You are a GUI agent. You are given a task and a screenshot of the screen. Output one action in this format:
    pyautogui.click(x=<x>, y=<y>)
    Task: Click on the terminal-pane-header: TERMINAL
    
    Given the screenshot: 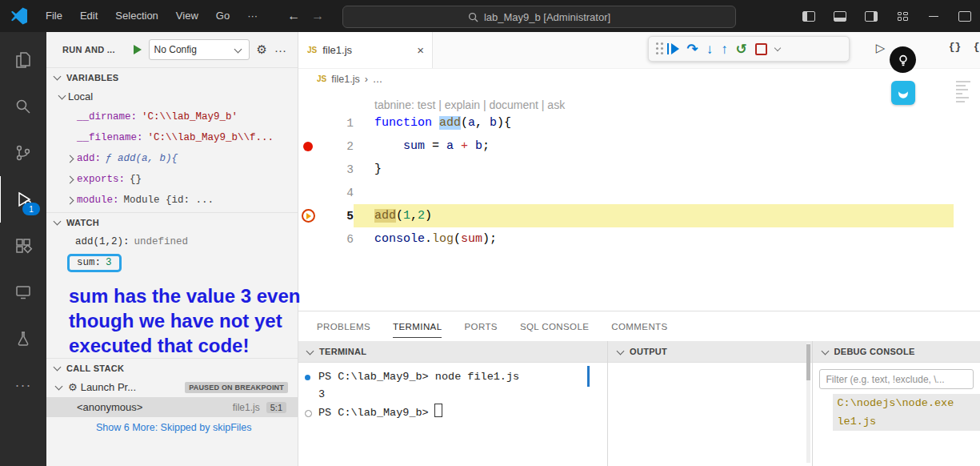 What is the action you would take?
    pyautogui.click(x=453, y=352)
    